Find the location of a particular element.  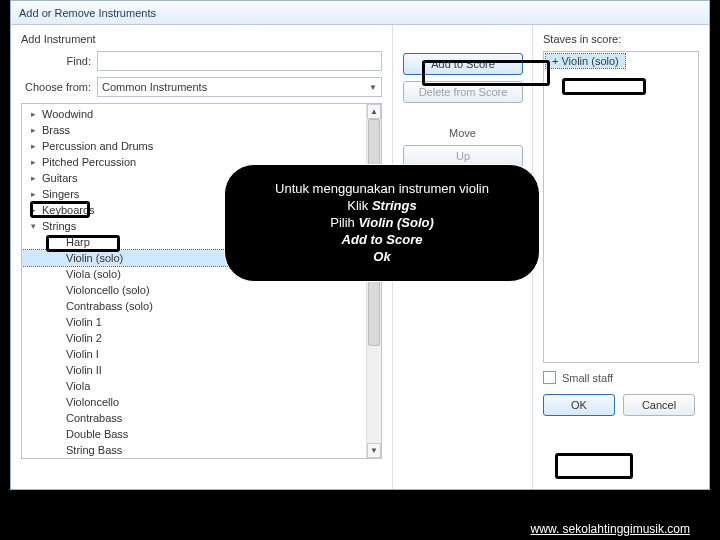

tree-item: Double Bass is located at coordinates (202, 434).